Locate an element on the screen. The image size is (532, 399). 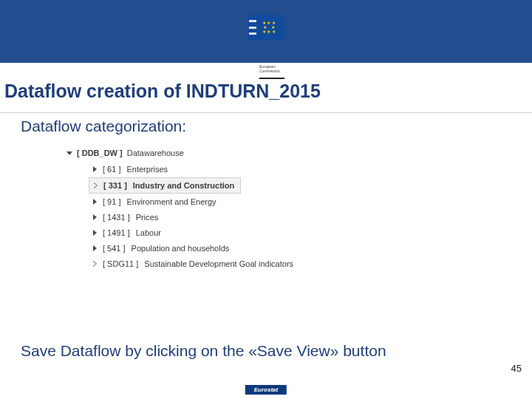
chevron-down-icon is located at coordinates (69, 154).